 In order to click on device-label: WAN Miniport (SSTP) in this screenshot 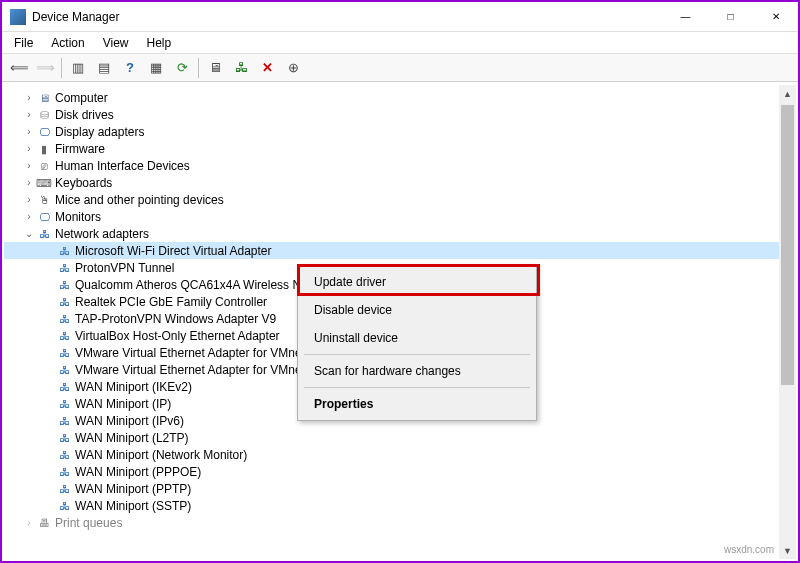, I will do `click(135, 506)`.